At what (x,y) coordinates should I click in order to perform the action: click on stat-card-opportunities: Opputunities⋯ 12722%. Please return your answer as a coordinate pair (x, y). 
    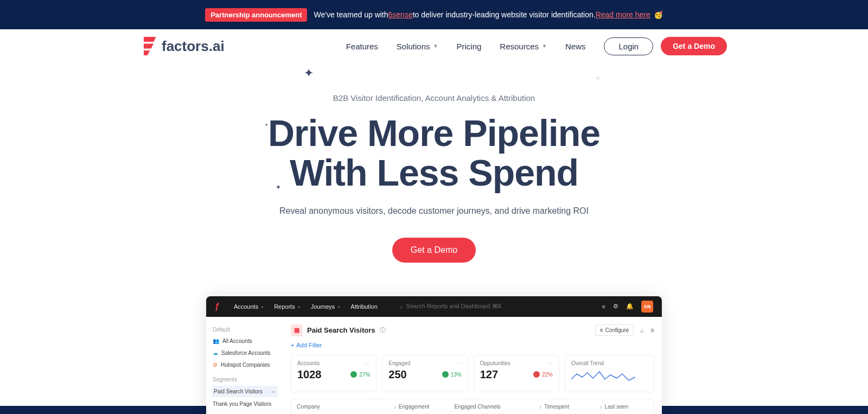
    Looking at the image, I should click on (516, 373).